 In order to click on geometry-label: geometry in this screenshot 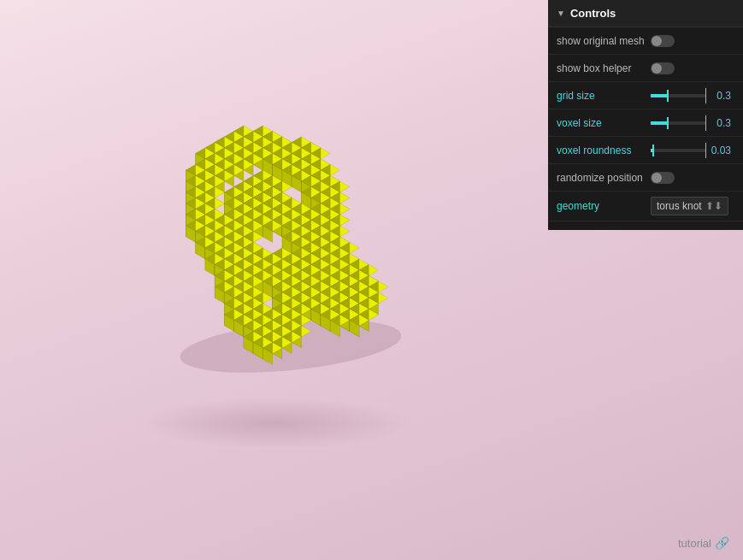, I will do `click(604, 206)`.